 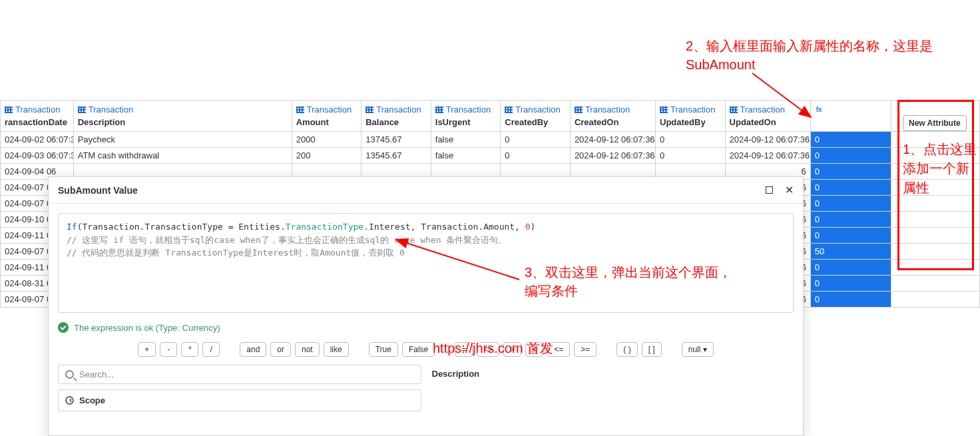 I want to click on new-attribute-button: New Attribute, so click(x=935, y=123).